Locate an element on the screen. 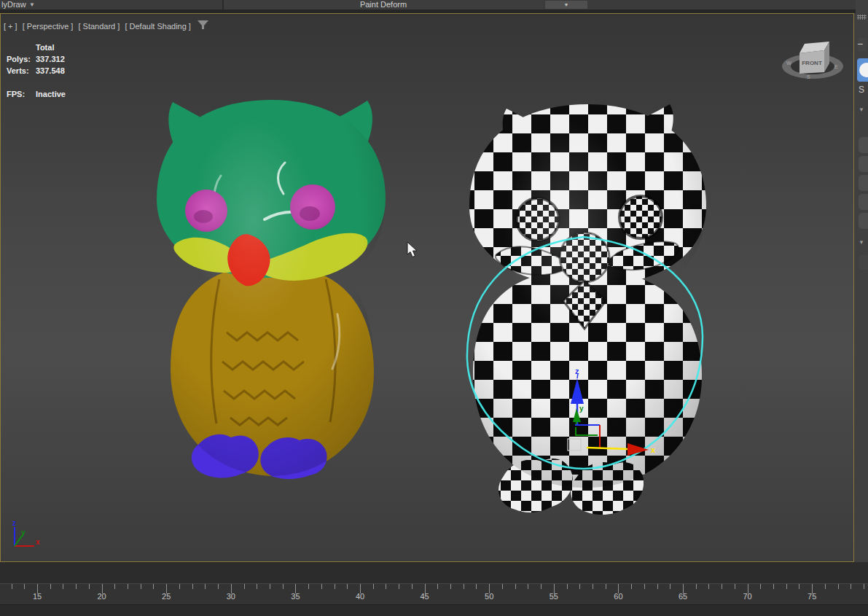  rollout-minus-button: – is located at coordinates (862, 44).